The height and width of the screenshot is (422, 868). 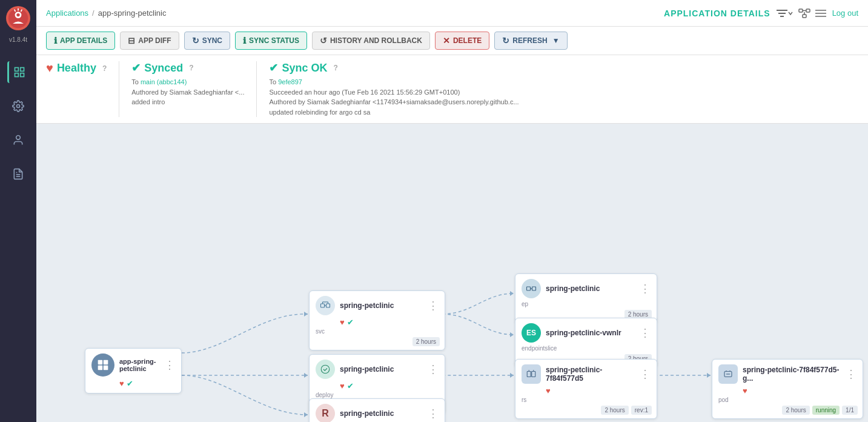 What do you see at coordinates (548, 390) in the screenshot?
I see `rs-heart: ♥` at bounding box center [548, 390].